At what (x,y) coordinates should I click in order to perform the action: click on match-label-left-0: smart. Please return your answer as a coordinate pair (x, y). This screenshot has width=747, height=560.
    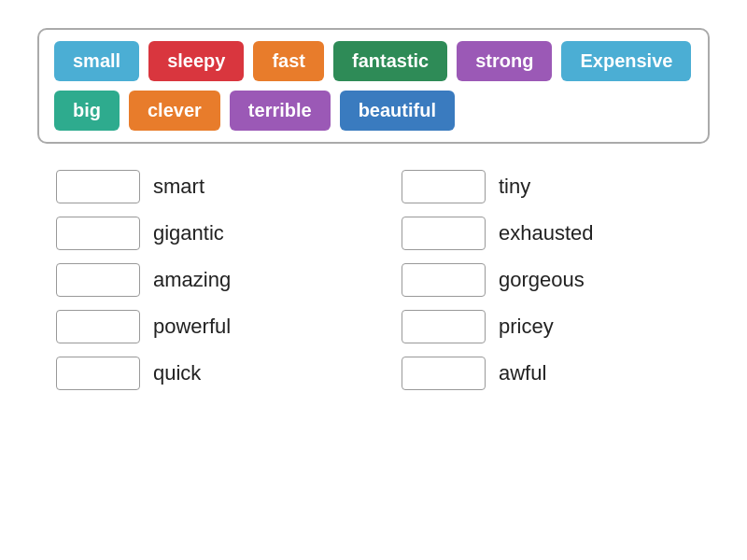
    Looking at the image, I should click on (179, 187).